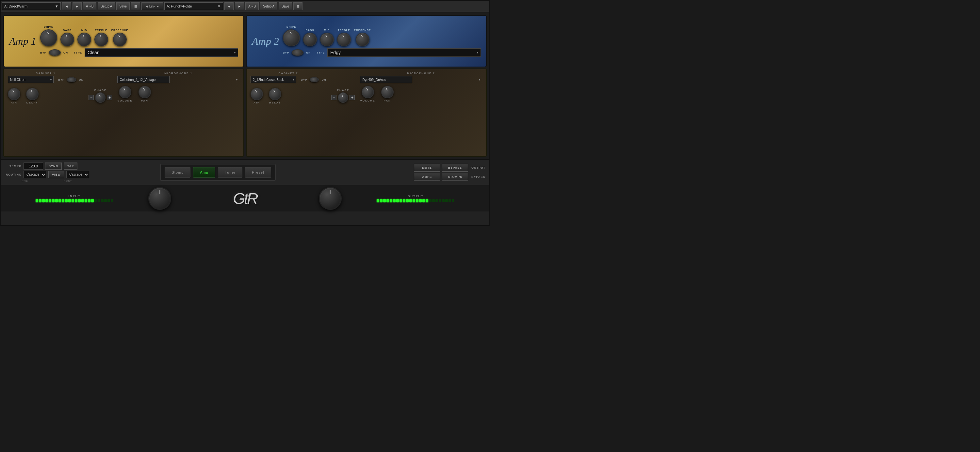 The height and width of the screenshot is (452, 980). What do you see at coordinates (285, 6) in the screenshot?
I see `preset2-save-button: Save` at bounding box center [285, 6].